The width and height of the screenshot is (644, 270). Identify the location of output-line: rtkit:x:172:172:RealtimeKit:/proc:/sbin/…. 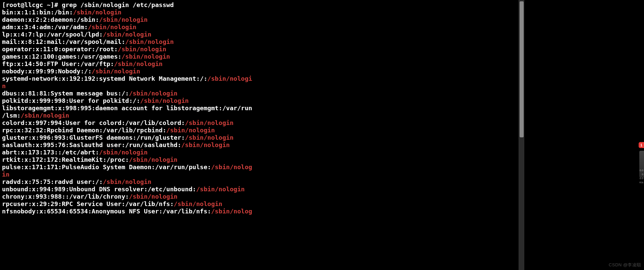
(90, 159).